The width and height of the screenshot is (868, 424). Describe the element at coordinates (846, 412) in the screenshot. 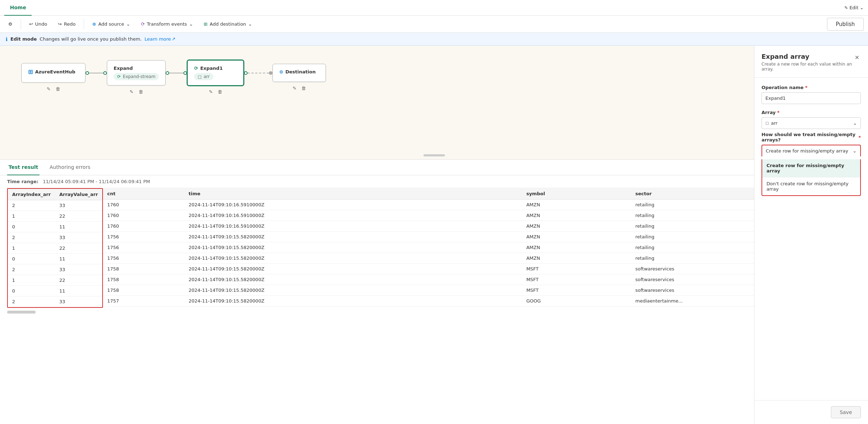

I see `save-button: Save` at that location.